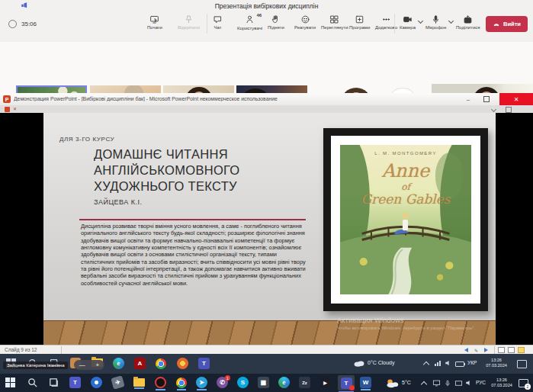  What do you see at coordinates (436, 383) in the screenshot?
I see `tray-display-icon` at bounding box center [436, 383].